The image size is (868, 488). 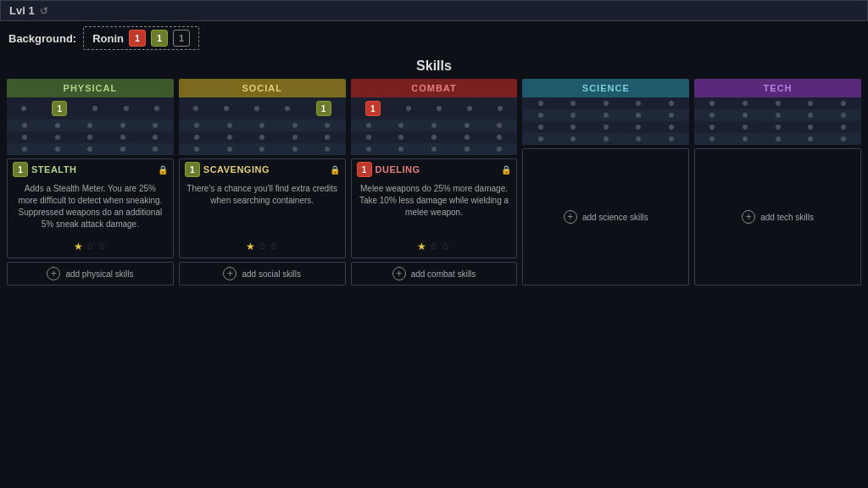 What do you see at coordinates (192, 169) in the screenshot?
I see `skill-card-badge: 1` at bounding box center [192, 169].